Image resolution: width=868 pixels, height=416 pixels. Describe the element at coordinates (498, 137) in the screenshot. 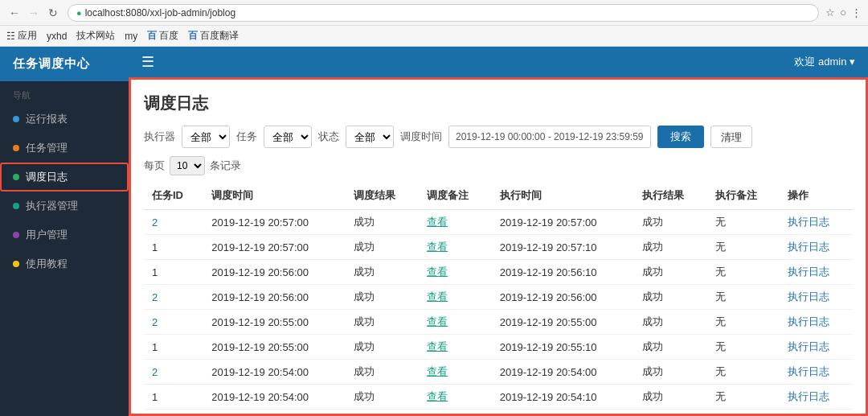

I see `filter-bar: 执行器 全部 任务 全部 状态 全部 调度时间 2019-12-19 00:00…` at that location.